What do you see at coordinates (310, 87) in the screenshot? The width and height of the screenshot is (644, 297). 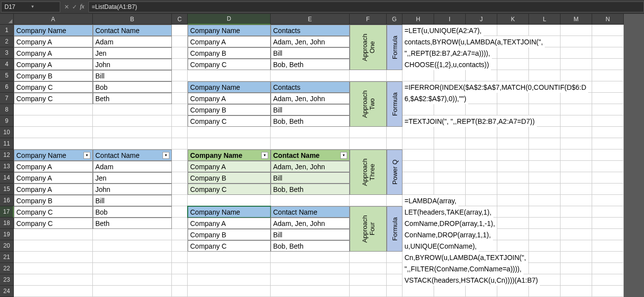 I see `cell-E6: Contacts` at bounding box center [310, 87].